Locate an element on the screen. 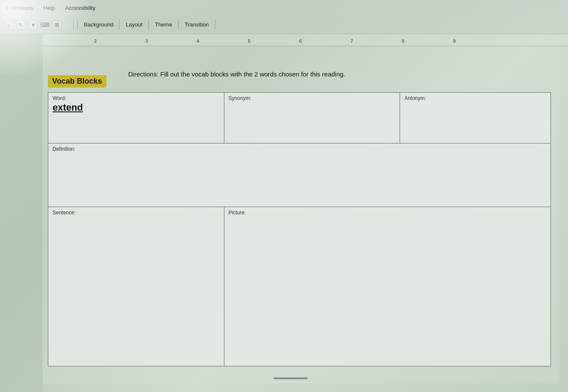 Image resolution: width=568 pixels, height=392 pixels. arrow-icon: ↖ is located at coordinates (21, 25).